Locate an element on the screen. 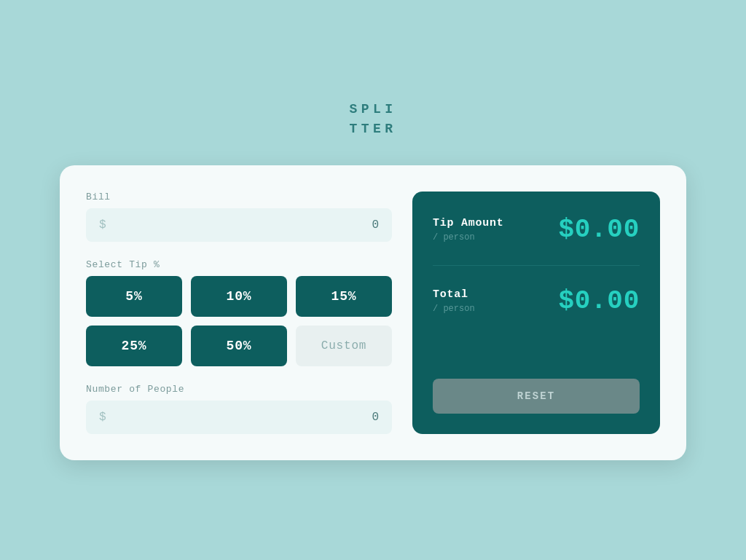  results-wrapper: Tip Amount / person $0.00 Total / person… is located at coordinates (536, 297).